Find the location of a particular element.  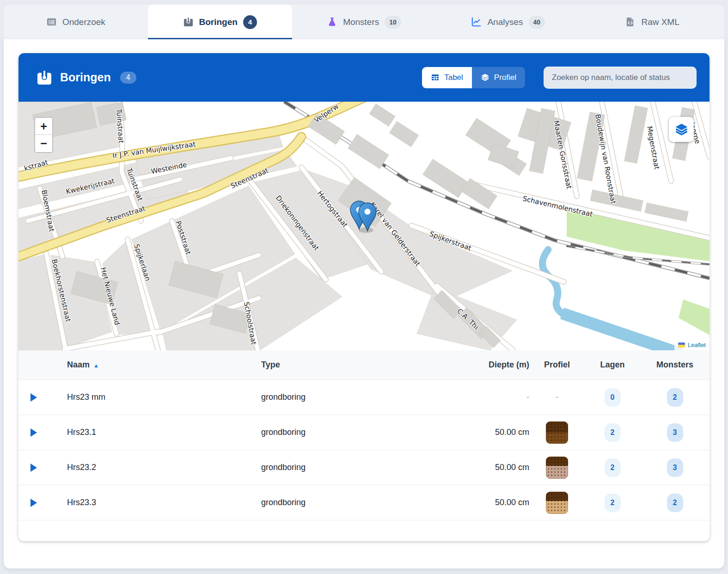

lagen-badge: 0 is located at coordinates (613, 397).